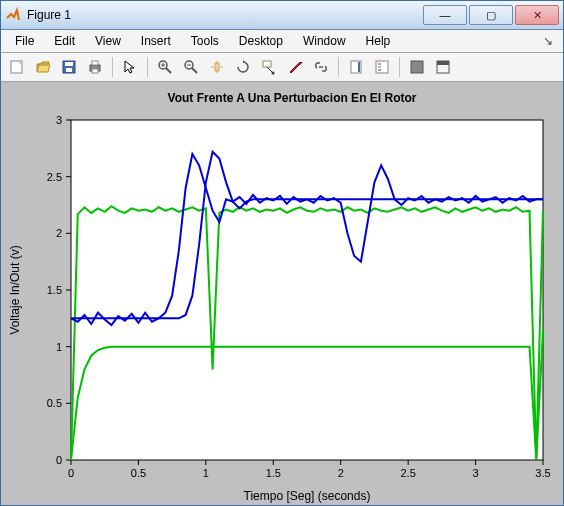  Describe the element at coordinates (491, 15) in the screenshot. I see `maximize-button: ▢` at that location.